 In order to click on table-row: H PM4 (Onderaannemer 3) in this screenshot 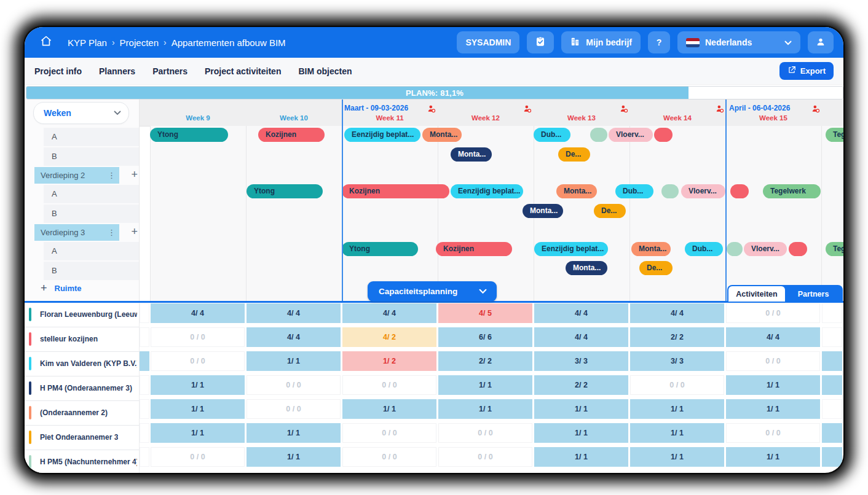, I will do `click(82, 389)`.